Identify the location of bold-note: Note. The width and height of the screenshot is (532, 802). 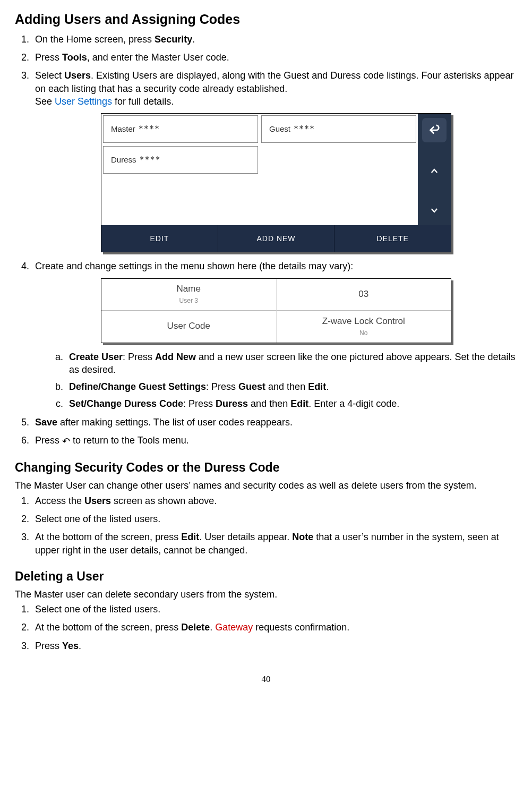
(303, 537).